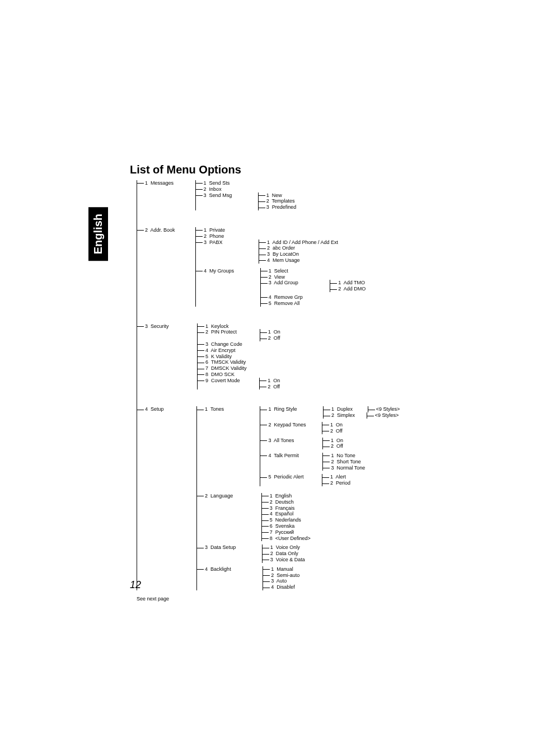  I want to click on page-number: 12, so click(135, 585).